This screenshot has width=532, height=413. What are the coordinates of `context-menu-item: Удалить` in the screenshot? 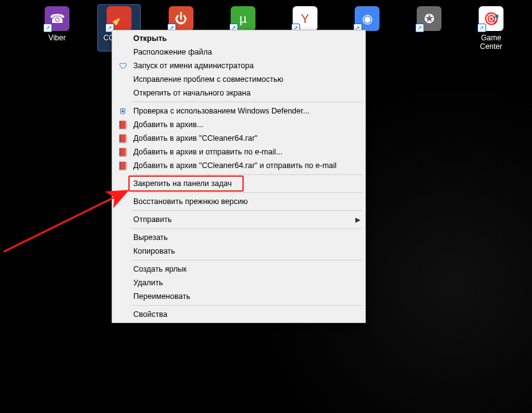 It's located at (239, 283).